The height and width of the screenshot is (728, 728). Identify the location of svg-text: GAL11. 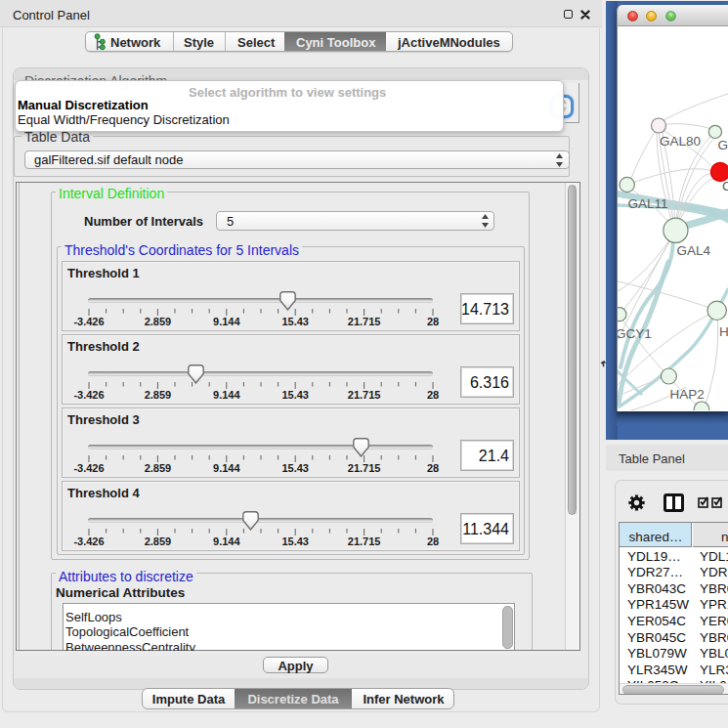
(649, 203).